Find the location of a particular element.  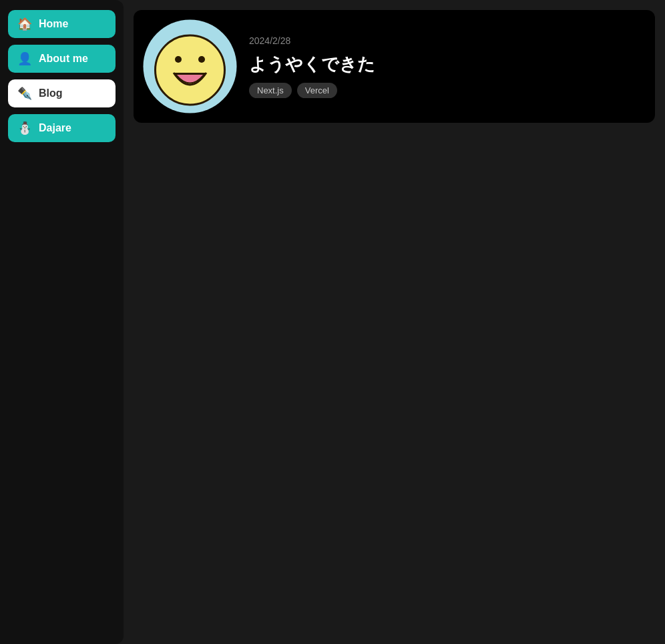

post-tags: Next.js Vercel is located at coordinates (448, 91).